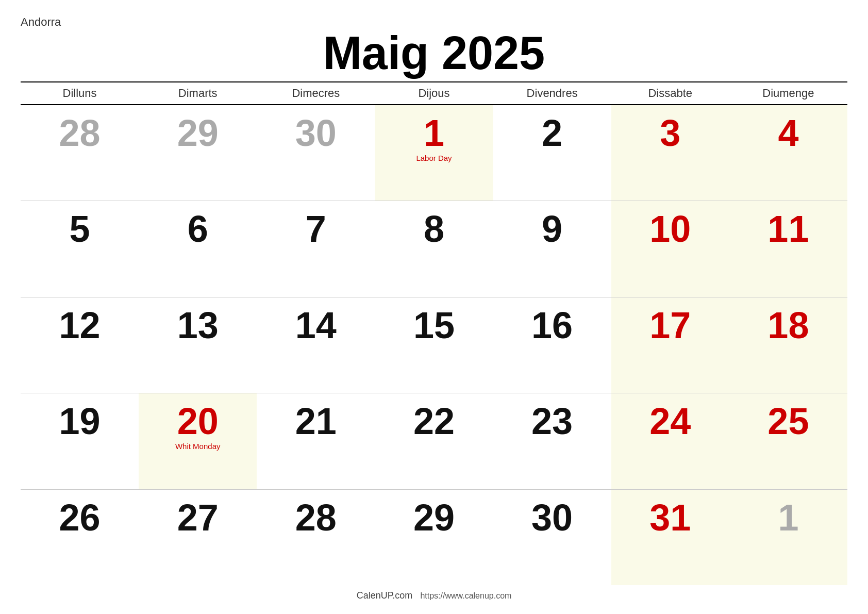 This screenshot has height=614, width=868. Describe the element at coordinates (553, 248) in the screenshot. I see `day-cell-2-5: 9` at that location.